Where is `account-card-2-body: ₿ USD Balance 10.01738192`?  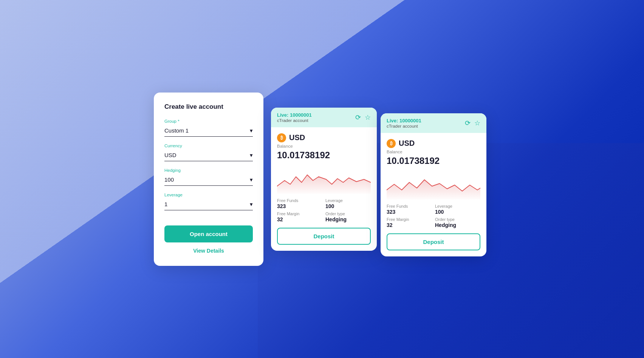 account-card-2-body: ₿ USD Balance 10.01738192 is located at coordinates (433, 166).